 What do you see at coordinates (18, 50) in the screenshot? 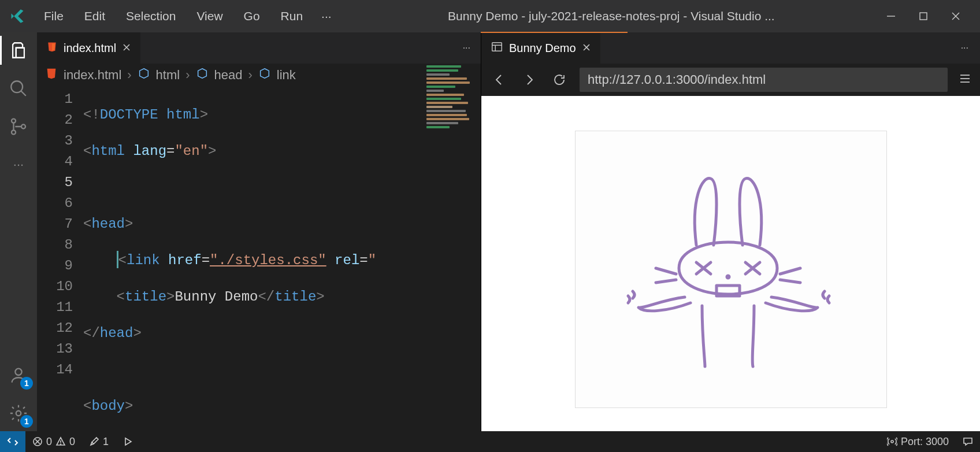
I see `explorer-icon` at bounding box center [18, 50].